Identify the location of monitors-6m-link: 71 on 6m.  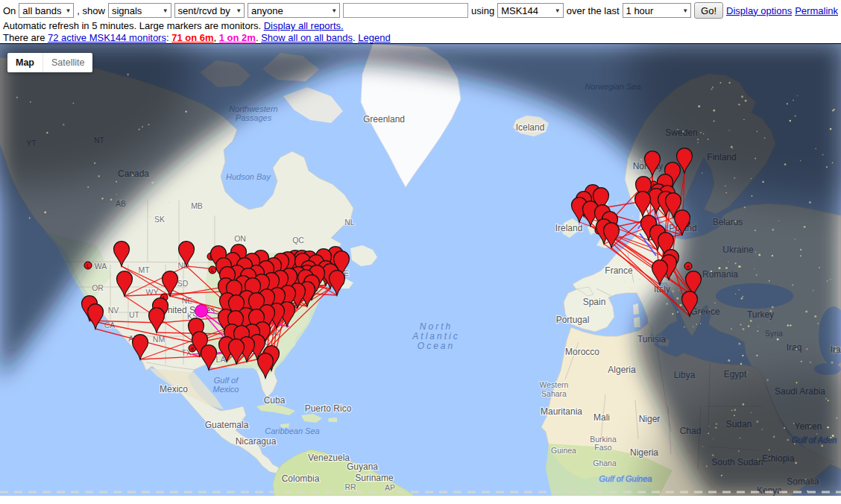
(192, 37).